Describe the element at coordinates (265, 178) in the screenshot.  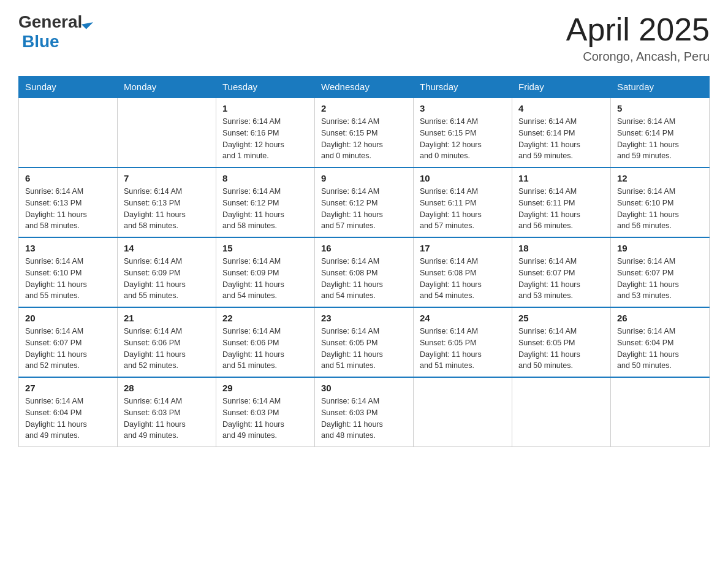
I see `day-number: 8` at that location.